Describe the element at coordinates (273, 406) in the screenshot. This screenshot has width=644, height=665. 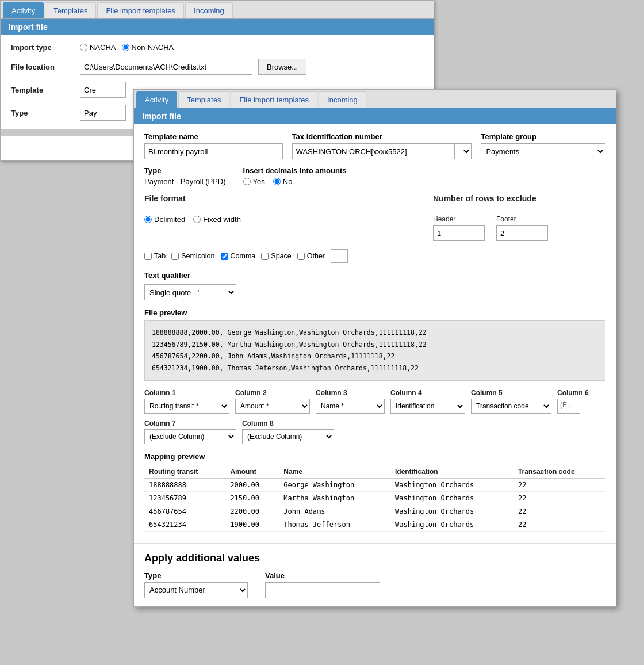
I see `col2-select: Amount *` at that location.